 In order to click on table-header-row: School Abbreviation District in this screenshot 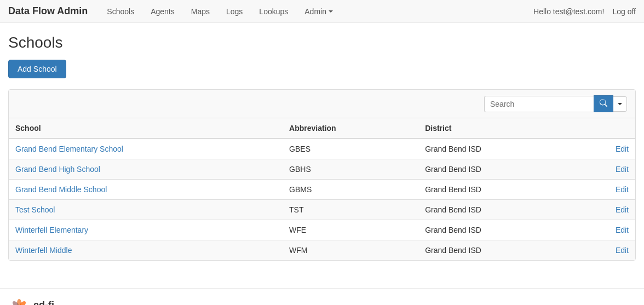, I will do `click(322, 128)`.